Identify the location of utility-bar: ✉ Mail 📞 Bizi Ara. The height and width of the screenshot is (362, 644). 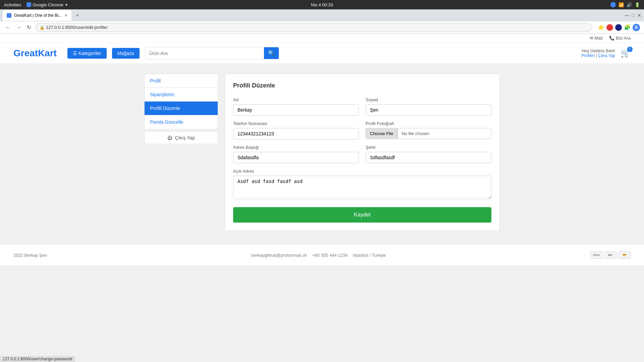
(322, 38).